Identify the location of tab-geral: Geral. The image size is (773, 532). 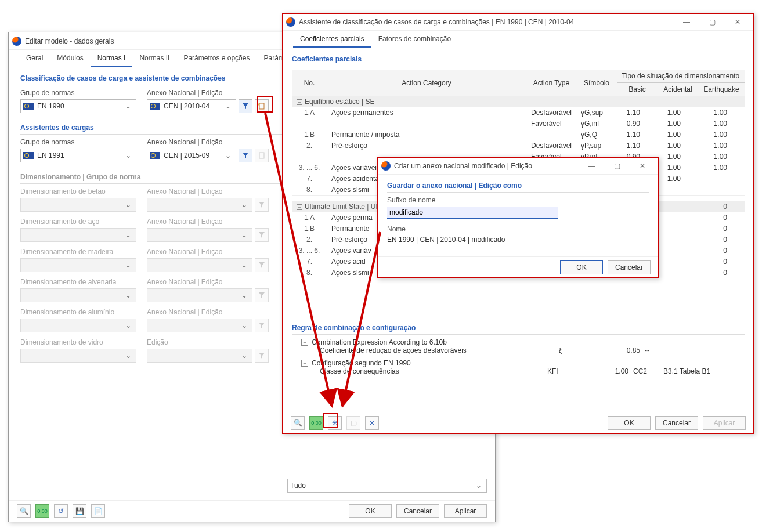
(35, 58).